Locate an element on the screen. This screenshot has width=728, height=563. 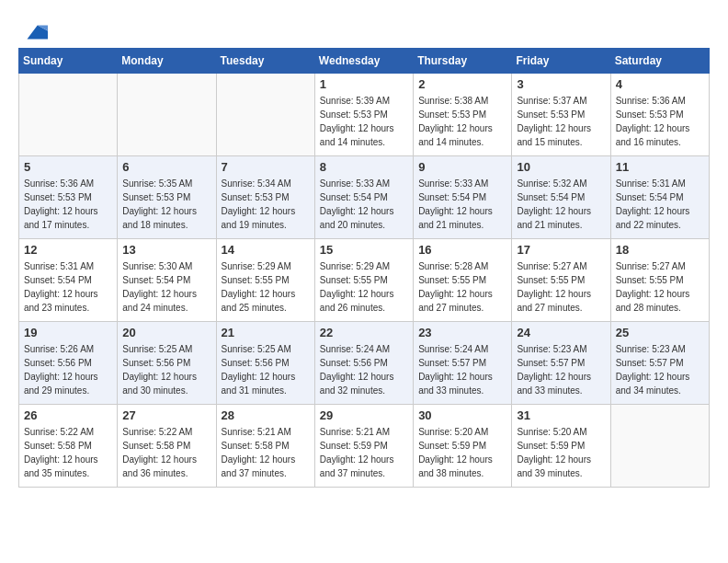
day-info: Sunrise: 5:30 AMSunset: 5:54 PMDaylight:… is located at coordinates (166, 287).